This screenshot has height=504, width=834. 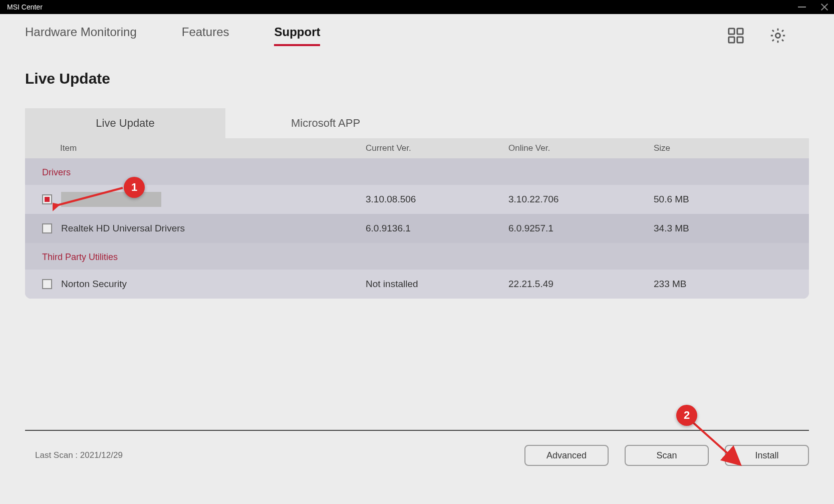 What do you see at coordinates (731, 284) in the screenshot?
I see `cell-size: 233 MB` at bounding box center [731, 284].